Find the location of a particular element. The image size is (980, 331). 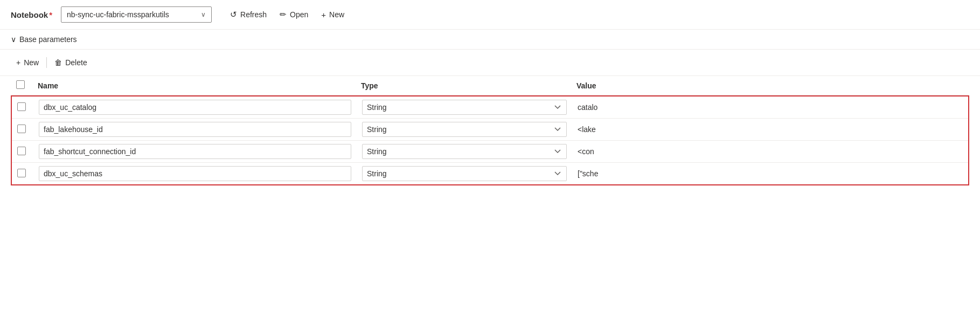

notebook-dropdown-value: nb-sync-uc-fabric-mssparkutils is located at coordinates (118, 15).